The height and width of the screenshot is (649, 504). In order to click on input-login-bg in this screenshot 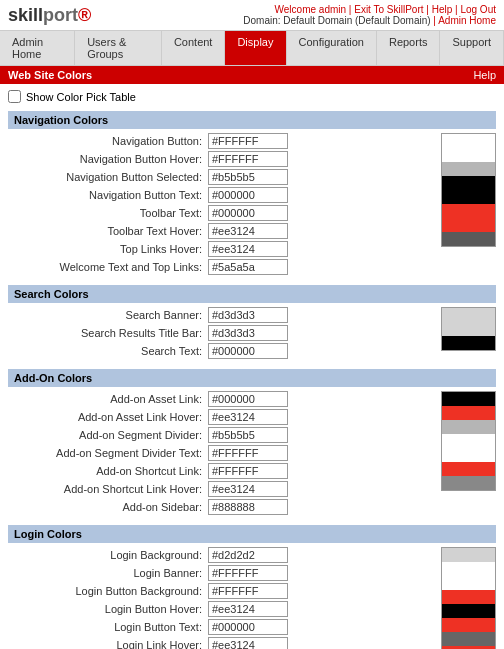, I will do `click(248, 555)`.